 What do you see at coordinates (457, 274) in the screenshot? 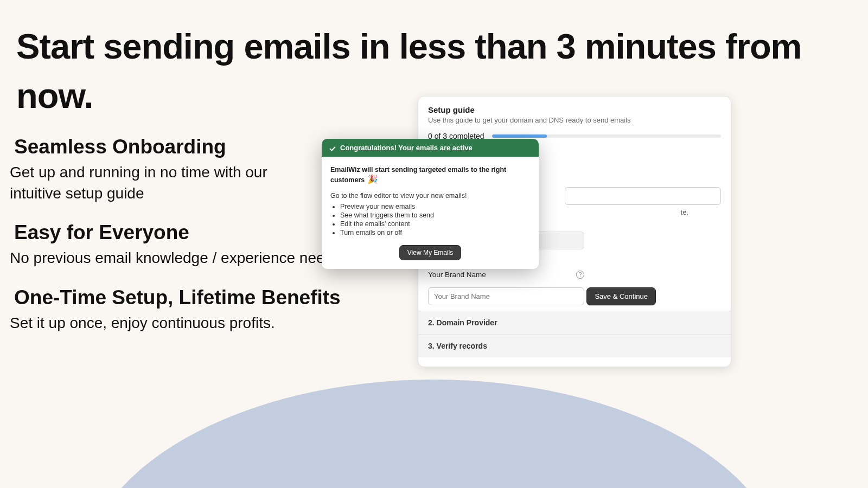
I see `brand-name-label: Your Brand Name` at bounding box center [457, 274].